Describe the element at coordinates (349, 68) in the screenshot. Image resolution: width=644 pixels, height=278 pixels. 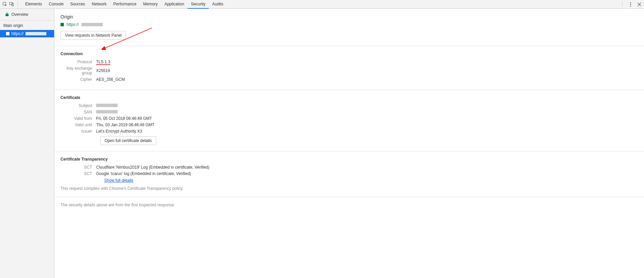
I see `connection-section: Connection Protocol TLS 1.3 Key exchange…` at that location.